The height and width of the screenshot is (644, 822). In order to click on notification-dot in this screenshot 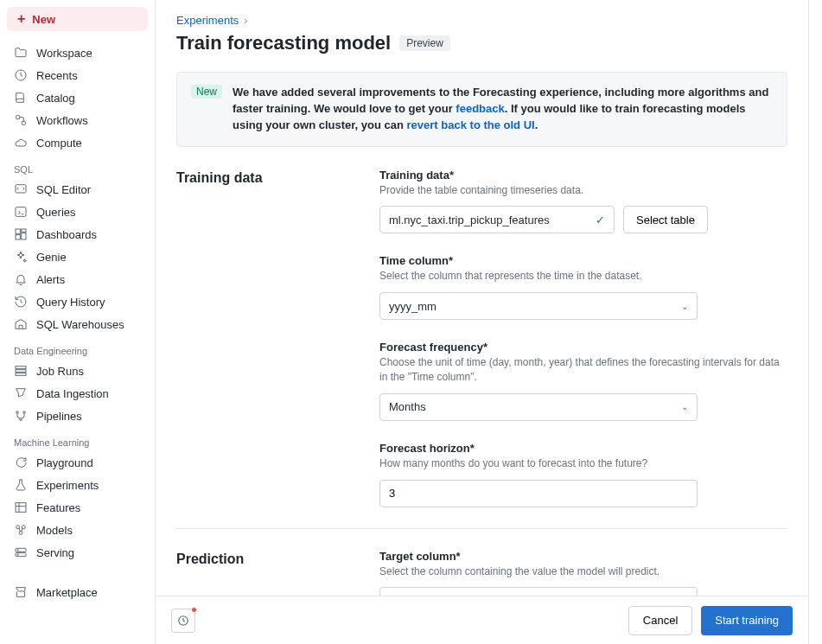, I will do `click(194, 610)`.